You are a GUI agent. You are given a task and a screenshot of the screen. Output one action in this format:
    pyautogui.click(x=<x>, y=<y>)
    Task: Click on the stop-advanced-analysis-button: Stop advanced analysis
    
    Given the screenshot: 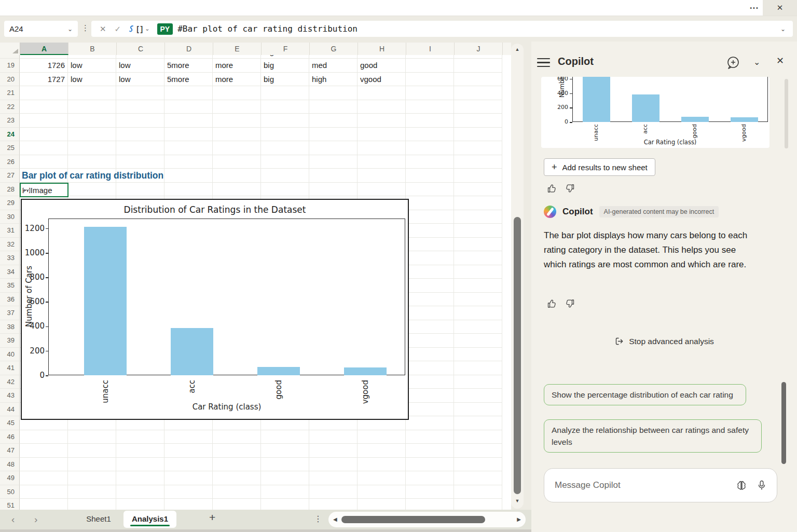 What is the action you would take?
    pyautogui.click(x=664, y=342)
    